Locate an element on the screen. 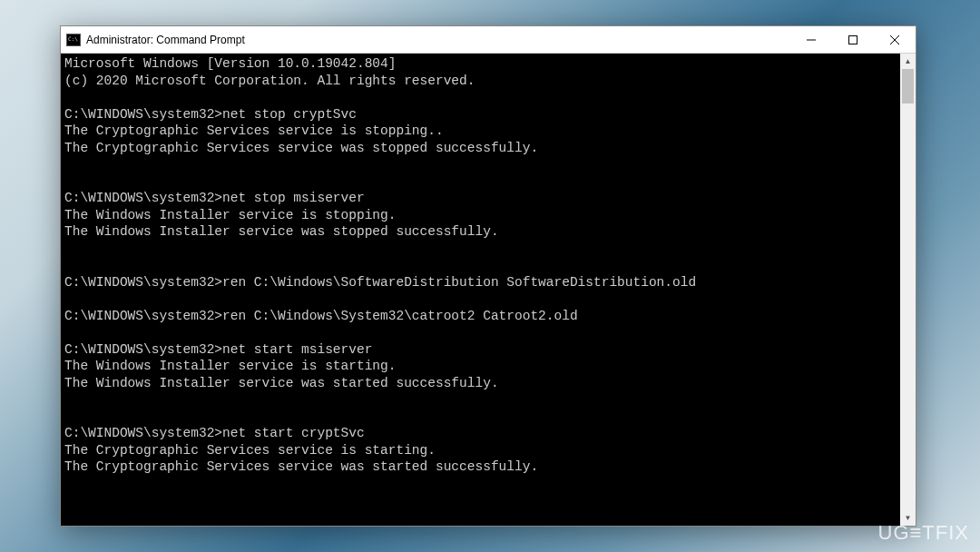 Image resolution: width=980 pixels, height=552 pixels. scroll-thumb is located at coordinates (907, 86).